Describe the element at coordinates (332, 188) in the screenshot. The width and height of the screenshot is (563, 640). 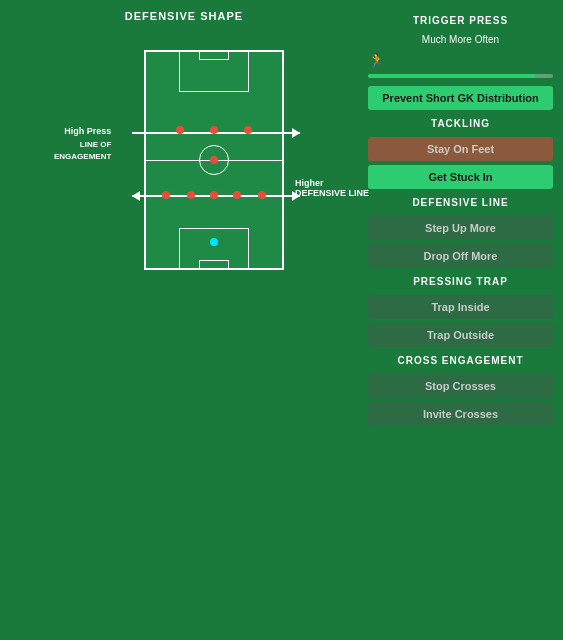
I see `higher-defensive-label: HigherDEFENSIVE LINE` at that location.